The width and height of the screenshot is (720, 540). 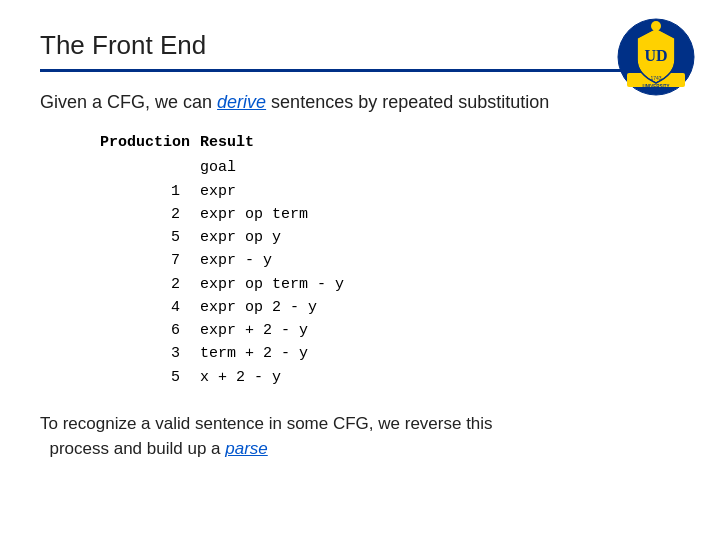 What do you see at coordinates (360, 46) in the screenshot?
I see `slide-title: The Front End` at bounding box center [360, 46].